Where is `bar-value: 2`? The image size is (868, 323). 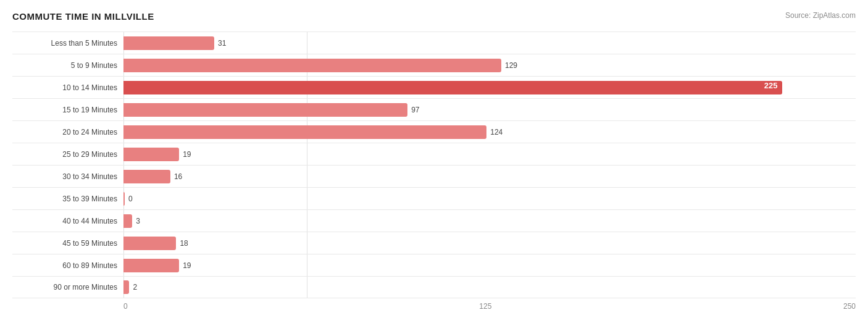 bar-value: 2 is located at coordinates (135, 287).